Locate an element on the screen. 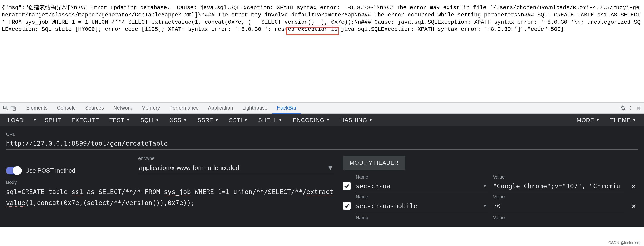 The width and height of the screenshot is (644, 246). hashing-button: HASHING▼ is located at coordinates (356, 120).